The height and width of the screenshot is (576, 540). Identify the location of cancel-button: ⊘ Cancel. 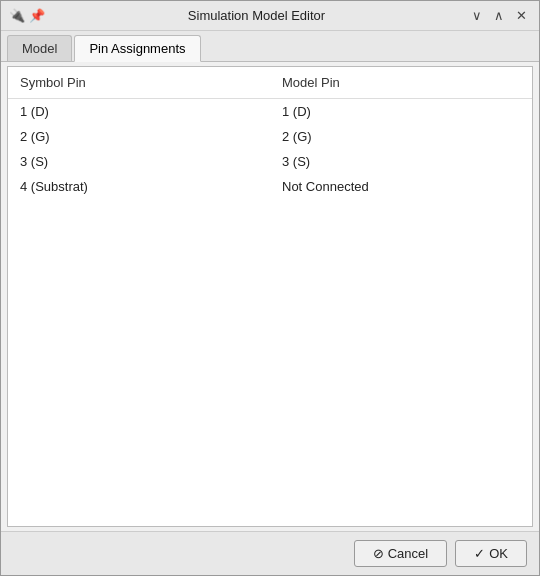
(400, 554).